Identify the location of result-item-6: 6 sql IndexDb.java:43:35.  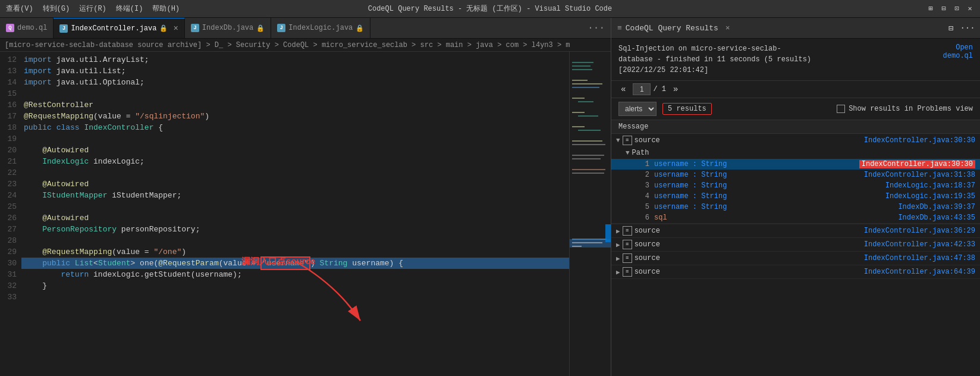
(796, 218).